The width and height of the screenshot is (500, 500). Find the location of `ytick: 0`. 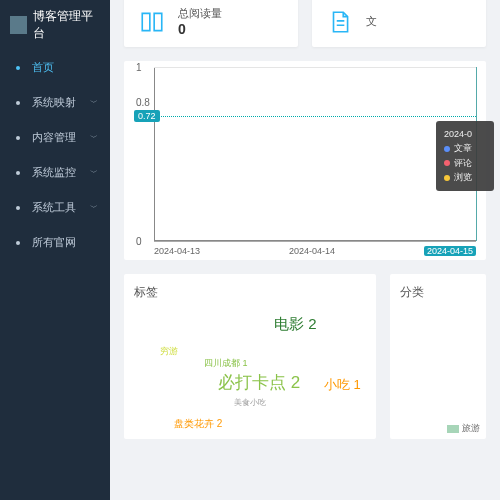

ytick: 0 is located at coordinates (139, 242).